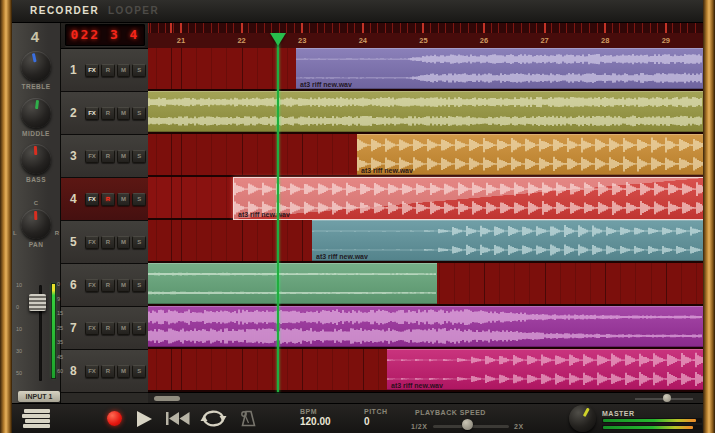 The height and width of the screenshot is (433, 715). What do you see at coordinates (19, 373) in the screenshot?
I see `fader-scale-tick: 50` at bounding box center [19, 373].